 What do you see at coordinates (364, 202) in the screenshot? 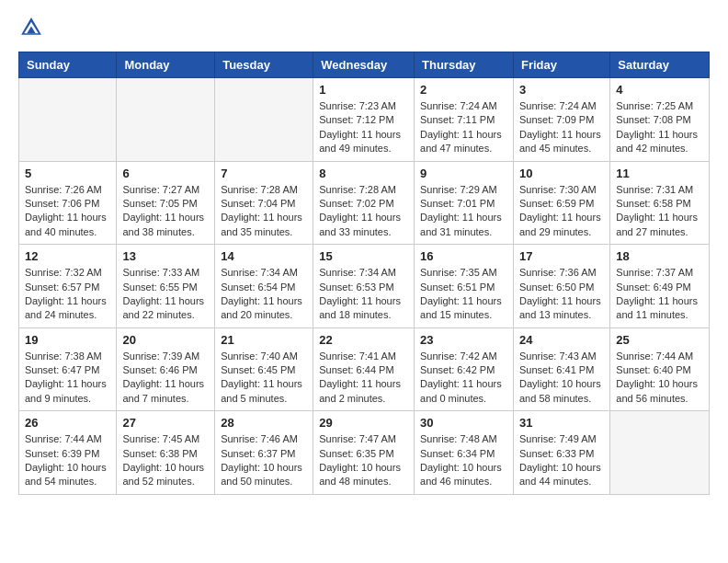
I see `calendar-cell: 8Sunrise: 7:28 AM Sunset: 7:02 PM Daylig…` at bounding box center [364, 202].